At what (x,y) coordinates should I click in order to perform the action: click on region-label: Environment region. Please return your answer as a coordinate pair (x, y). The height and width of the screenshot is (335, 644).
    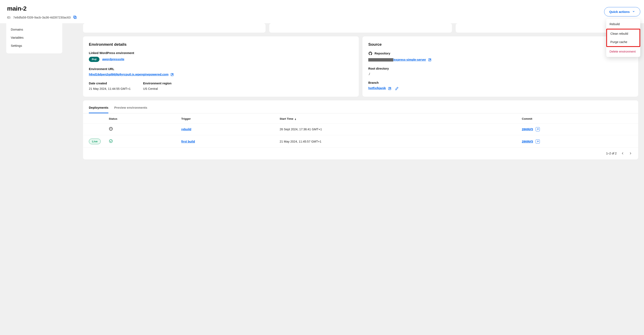
    Looking at the image, I should click on (157, 83).